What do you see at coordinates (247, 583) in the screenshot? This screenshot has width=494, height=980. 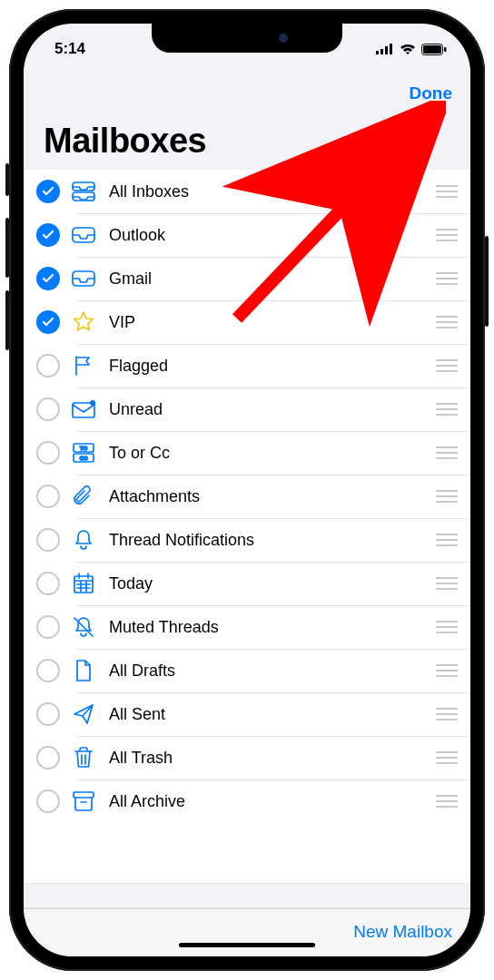 I see `mailbox-row-today: Today` at bounding box center [247, 583].